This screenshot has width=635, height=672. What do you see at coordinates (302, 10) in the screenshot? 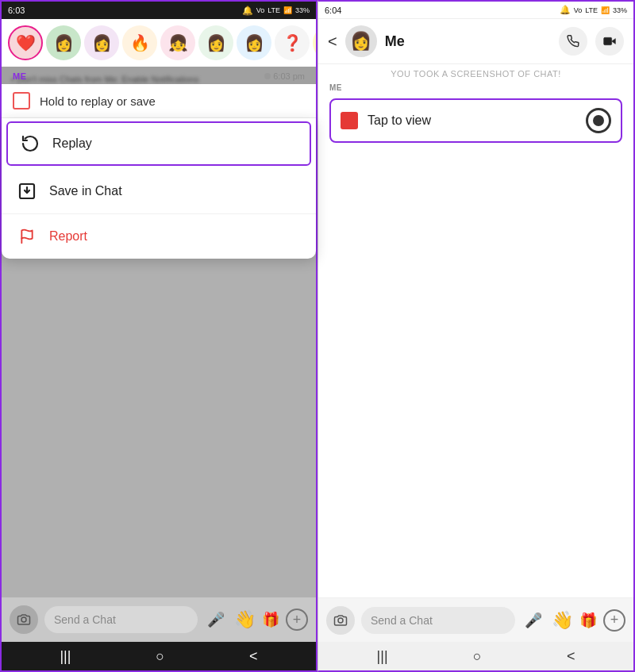
I see `battery-left: 33%` at bounding box center [302, 10].